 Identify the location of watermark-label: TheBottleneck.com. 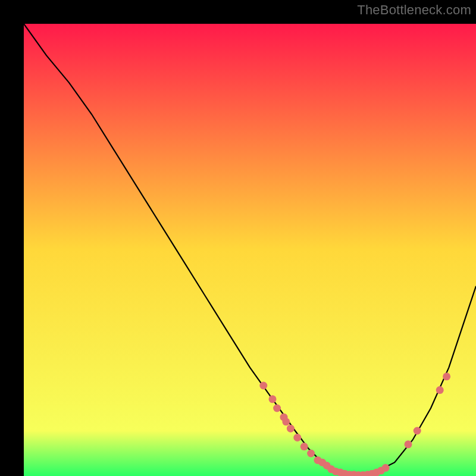
(414, 10).